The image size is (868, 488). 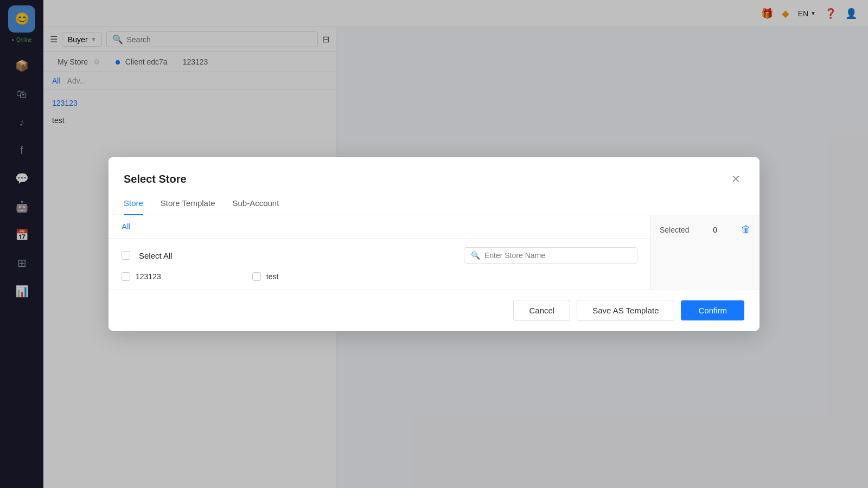 What do you see at coordinates (736, 179) in the screenshot?
I see `modal-close-button: ✕` at bounding box center [736, 179].